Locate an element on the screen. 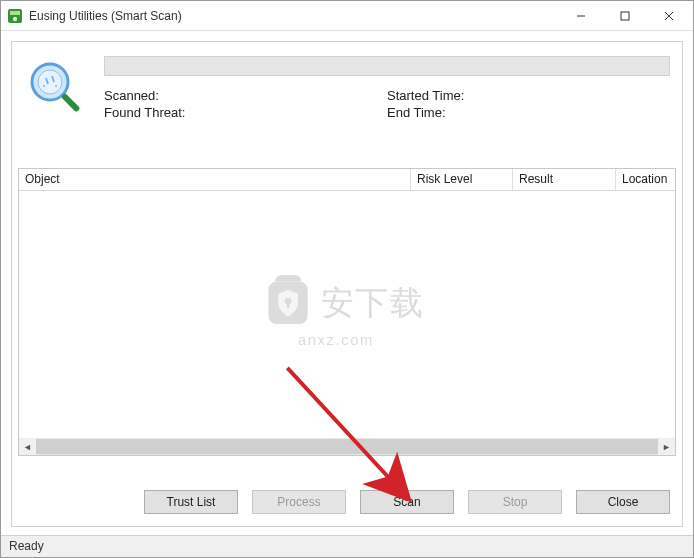 The width and height of the screenshot is (694, 558). scanned-value is located at coordinates (300, 96).